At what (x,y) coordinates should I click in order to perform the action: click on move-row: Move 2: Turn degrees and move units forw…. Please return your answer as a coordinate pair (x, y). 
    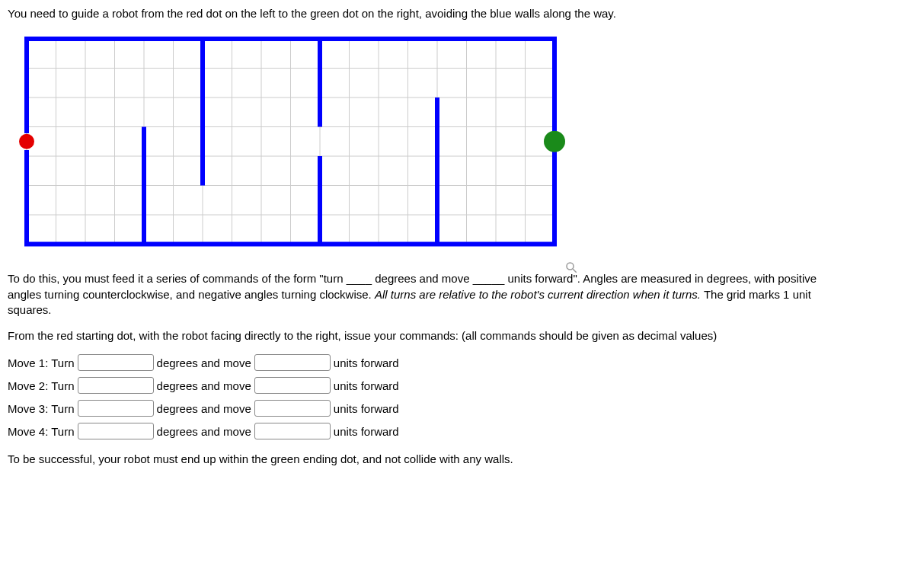
    Looking at the image, I should click on (427, 385).